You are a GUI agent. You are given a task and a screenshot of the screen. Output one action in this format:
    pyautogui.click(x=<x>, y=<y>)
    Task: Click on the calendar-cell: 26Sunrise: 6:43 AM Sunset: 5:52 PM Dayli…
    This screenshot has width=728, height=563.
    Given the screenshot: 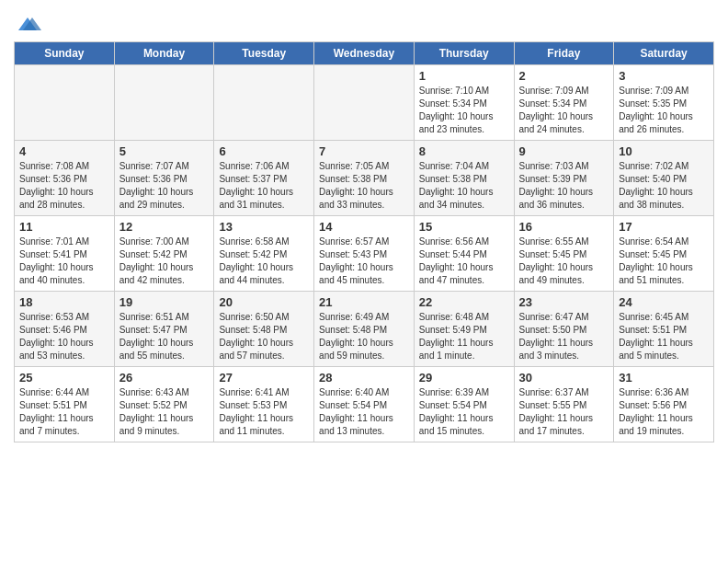 What is the action you would take?
    pyautogui.click(x=164, y=405)
    